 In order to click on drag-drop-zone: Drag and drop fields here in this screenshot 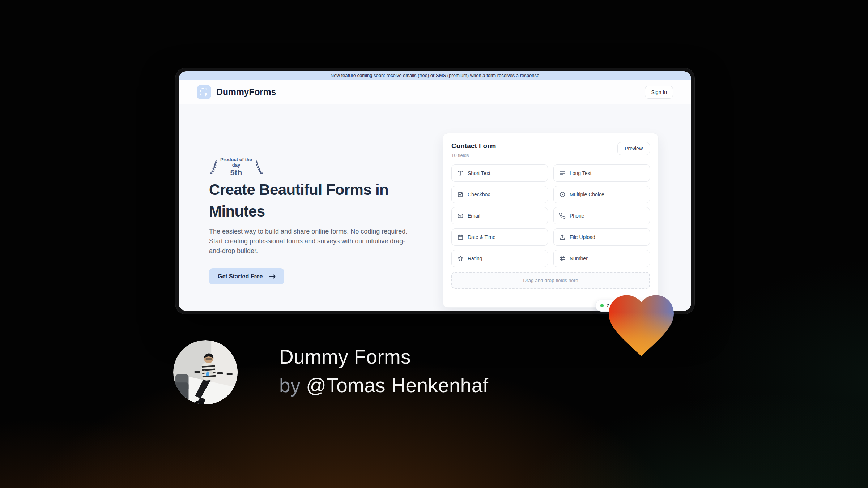, I will do `click(550, 281)`.